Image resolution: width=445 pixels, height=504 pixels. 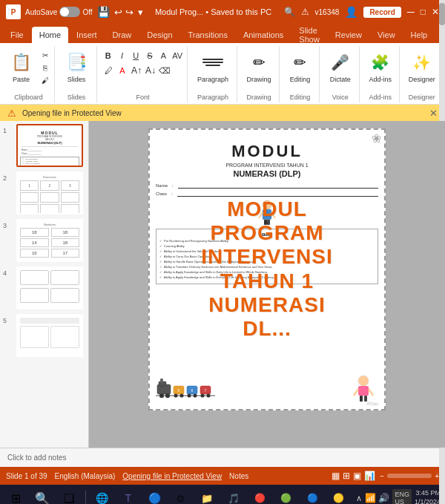 What do you see at coordinates (45, 55) in the screenshot?
I see `cut-button: ✂` at bounding box center [45, 55].